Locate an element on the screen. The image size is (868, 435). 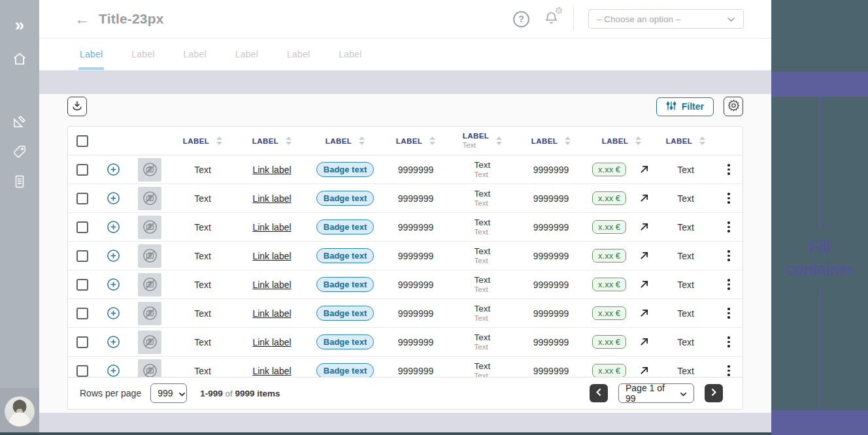
column-header-1: LABEL is located at coordinates (203, 141).